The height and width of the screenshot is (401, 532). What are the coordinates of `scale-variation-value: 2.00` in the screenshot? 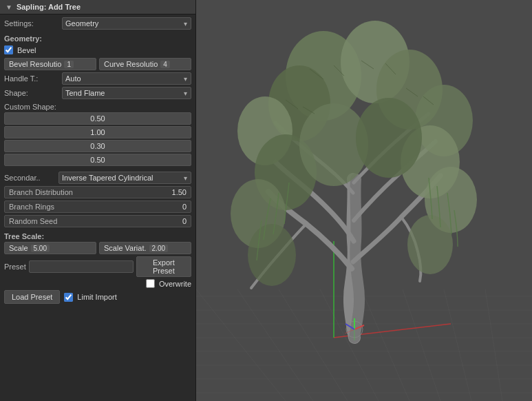 It's located at (158, 248).